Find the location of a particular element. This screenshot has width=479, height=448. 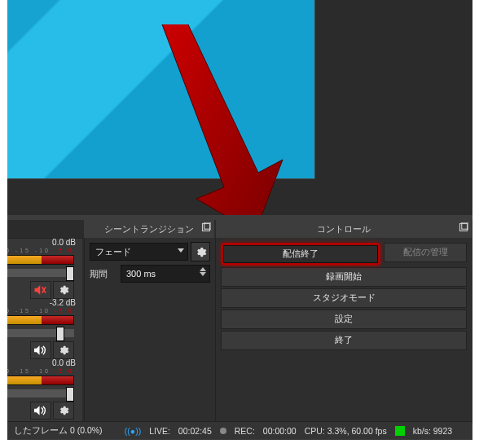

duration-label: 期間 is located at coordinates (103, 274).